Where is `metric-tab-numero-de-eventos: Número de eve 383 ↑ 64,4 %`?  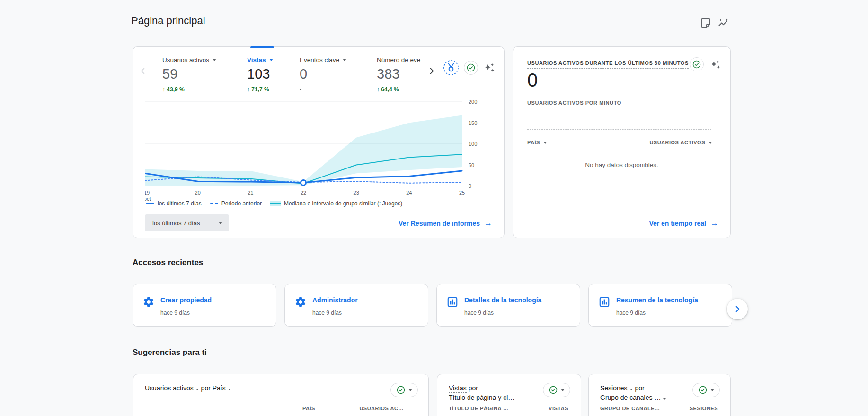 metric-tab-numero-de-eventos: Número de eve 383 ↑ 64,4 % is located at coordinates (399, 75).